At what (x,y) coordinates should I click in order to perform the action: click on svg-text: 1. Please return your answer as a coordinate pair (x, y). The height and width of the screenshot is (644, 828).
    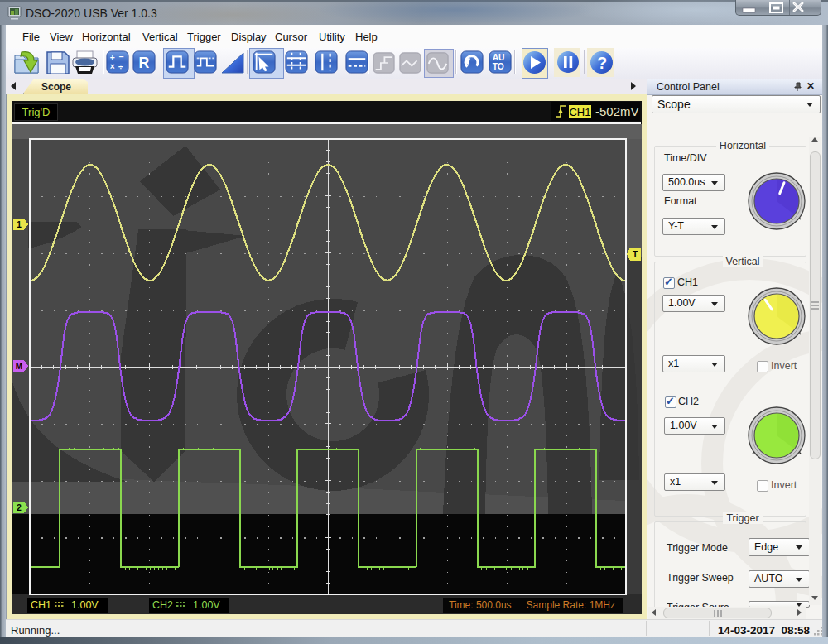
    Looking at the image, I should click on (19, 225).